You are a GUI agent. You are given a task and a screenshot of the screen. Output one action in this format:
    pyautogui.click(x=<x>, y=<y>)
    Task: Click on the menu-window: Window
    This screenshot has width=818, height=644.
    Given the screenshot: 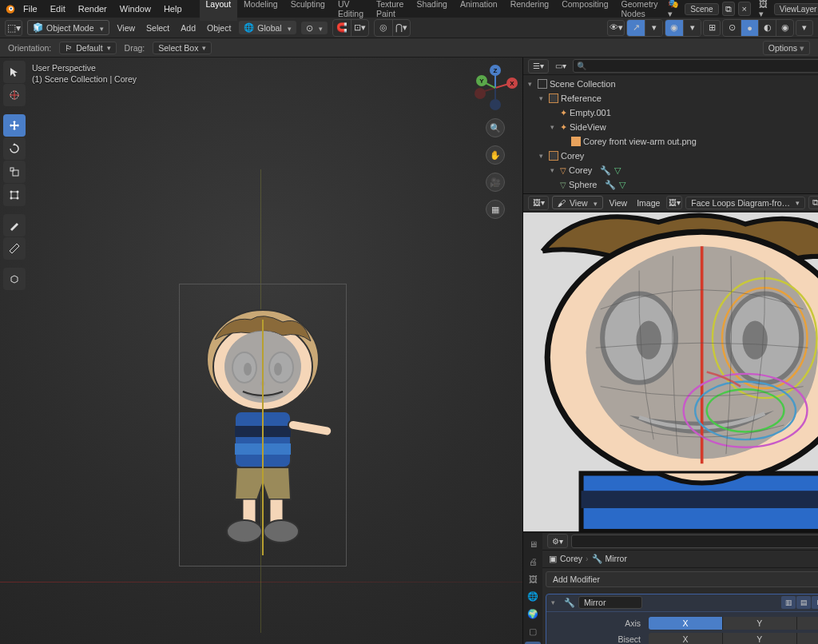 What is the action you would take?
    pyautogui.click(x=136, y=9)
    